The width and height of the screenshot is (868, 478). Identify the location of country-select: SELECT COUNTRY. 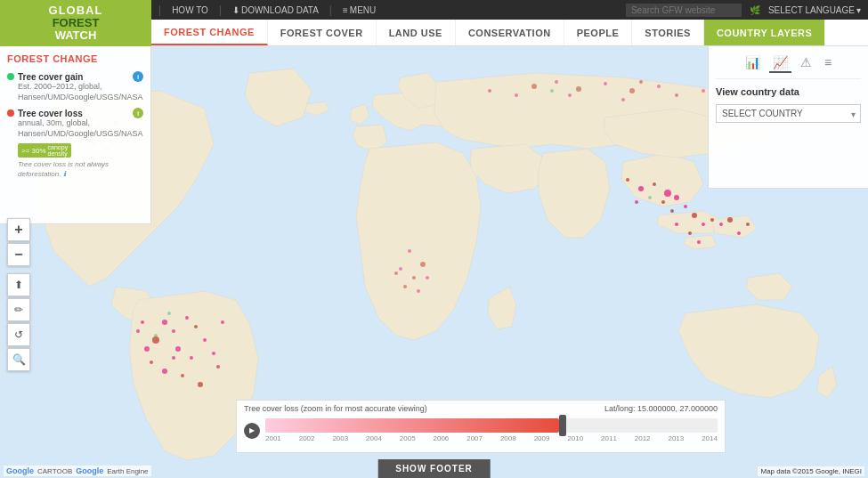
(789, 114).